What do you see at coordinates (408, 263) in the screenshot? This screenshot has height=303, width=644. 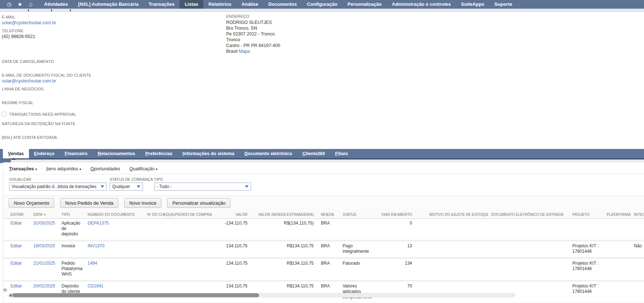 I see `cell-text: 134` at bounding box center [408, 263].